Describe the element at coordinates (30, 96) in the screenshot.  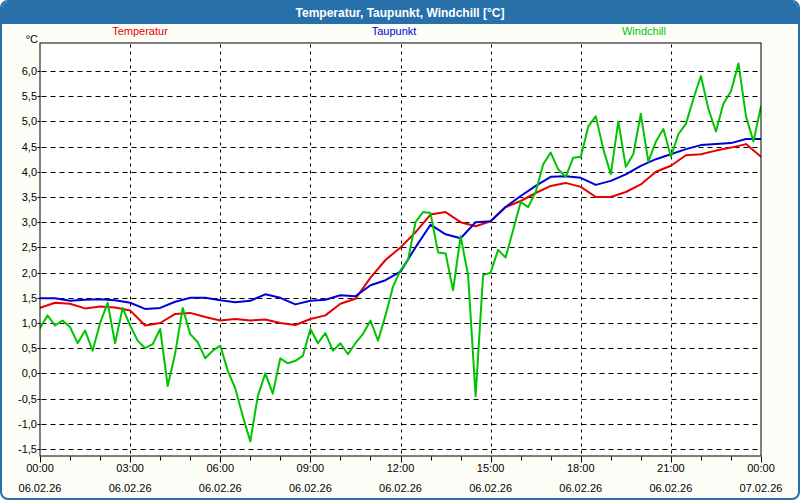
I see `svg-text: 5,5` at that location.